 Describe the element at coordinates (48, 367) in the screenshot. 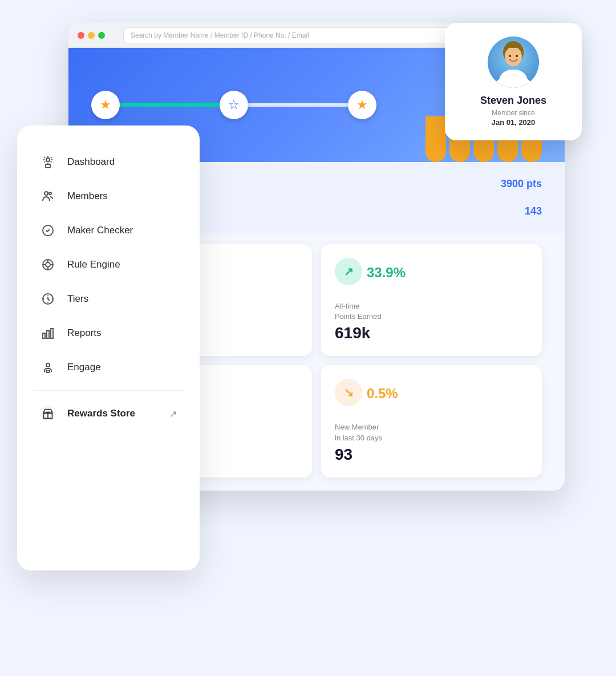

I see `engage-icon` at that location.